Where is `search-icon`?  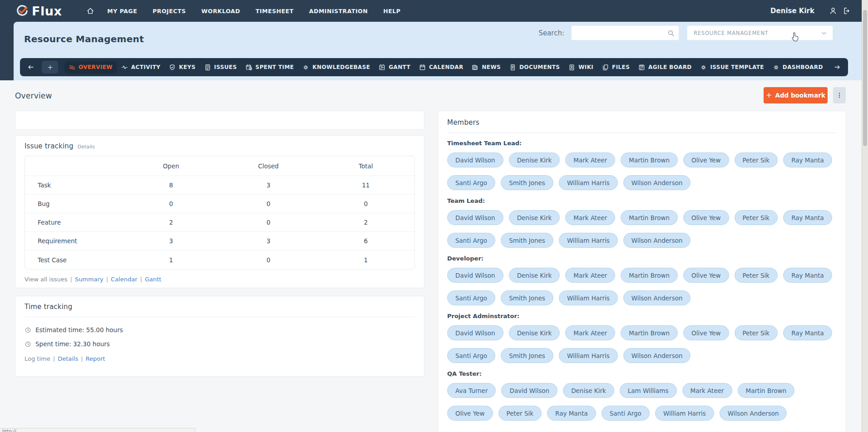
search-icon is located at coordinates (673, 33).